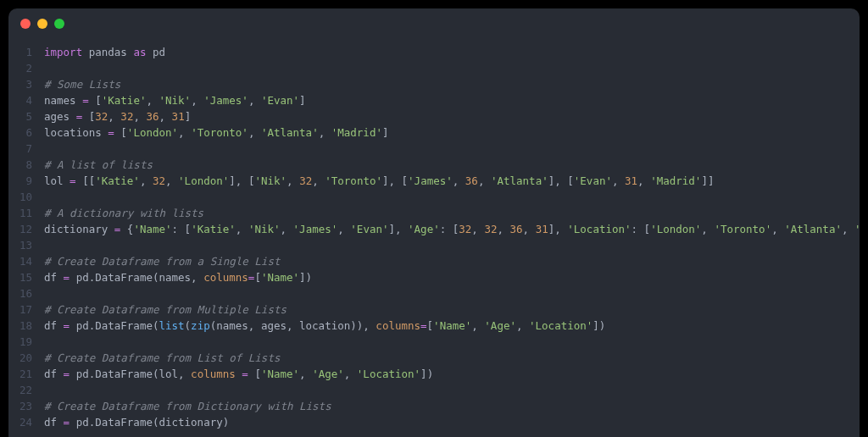 Image resolution: width=868 pixels, height=437 pixels. What do you see at coordinates (20, 390) in the screenshot?
I see `line-number: 22` at bounding box center [20, 390].